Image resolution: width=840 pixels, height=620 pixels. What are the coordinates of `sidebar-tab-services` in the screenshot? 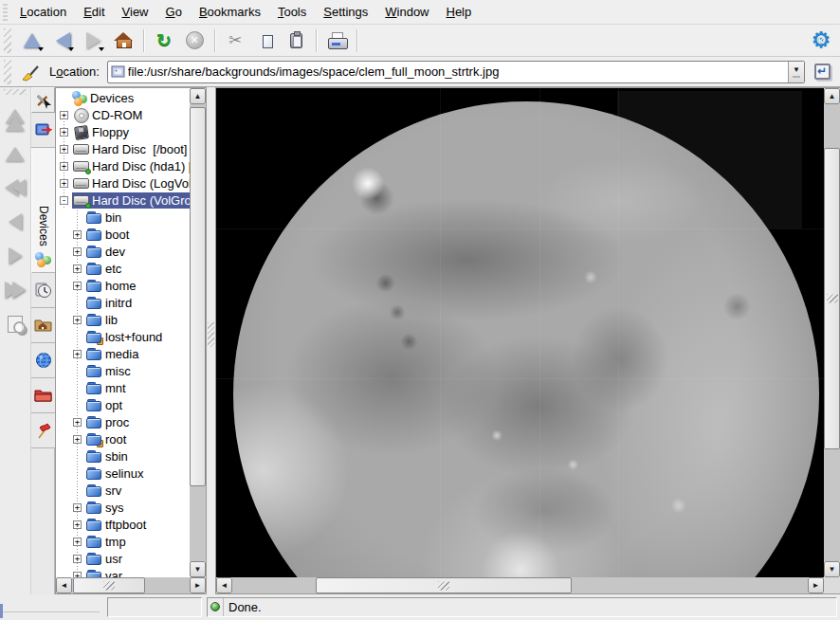 It's located at (44, 430).